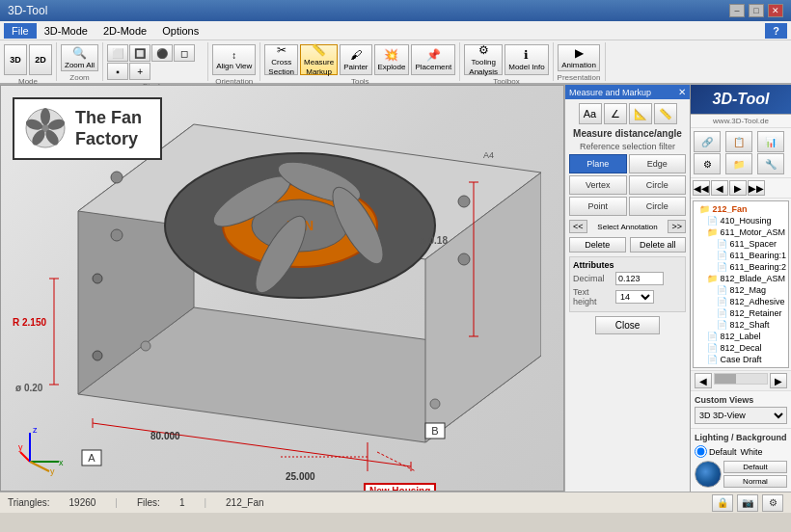  Describe the element at coordinates (741, 313) in the screenshot. I see `tree-item-retainer: 📄 812_Retainer` at that location.